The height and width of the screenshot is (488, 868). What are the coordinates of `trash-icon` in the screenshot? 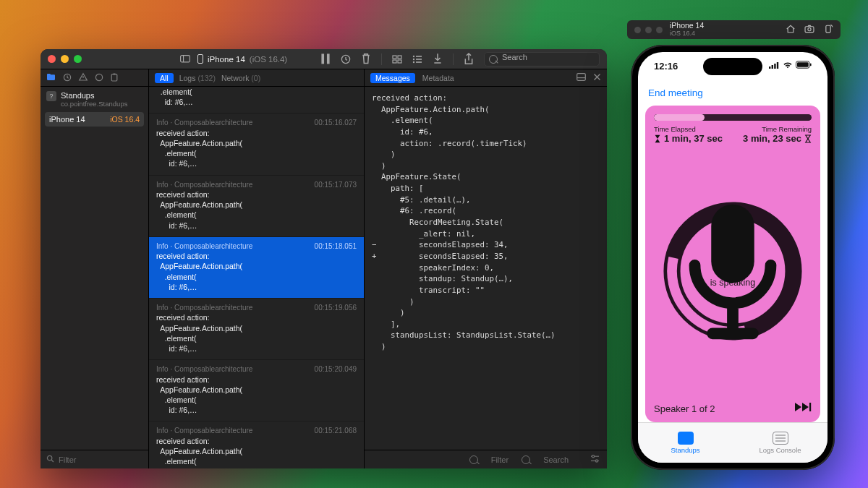 It's located at (366, 59).